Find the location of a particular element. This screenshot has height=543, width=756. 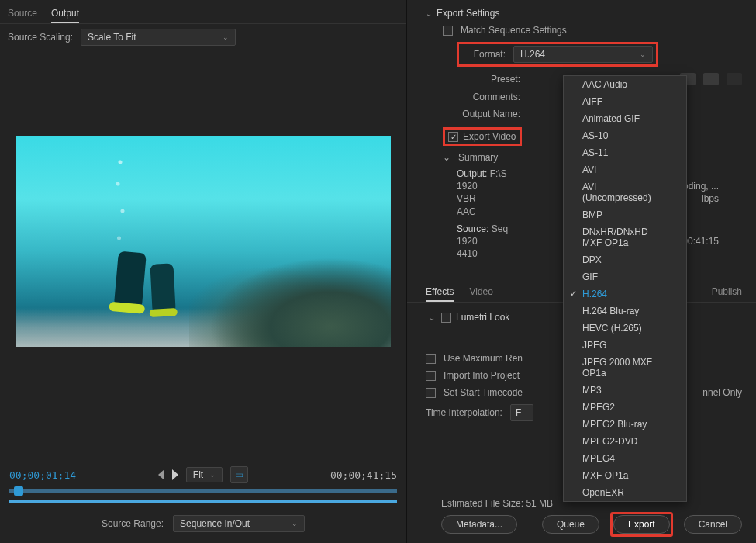

summary-text: Seq is located at coordinates (499, 229).